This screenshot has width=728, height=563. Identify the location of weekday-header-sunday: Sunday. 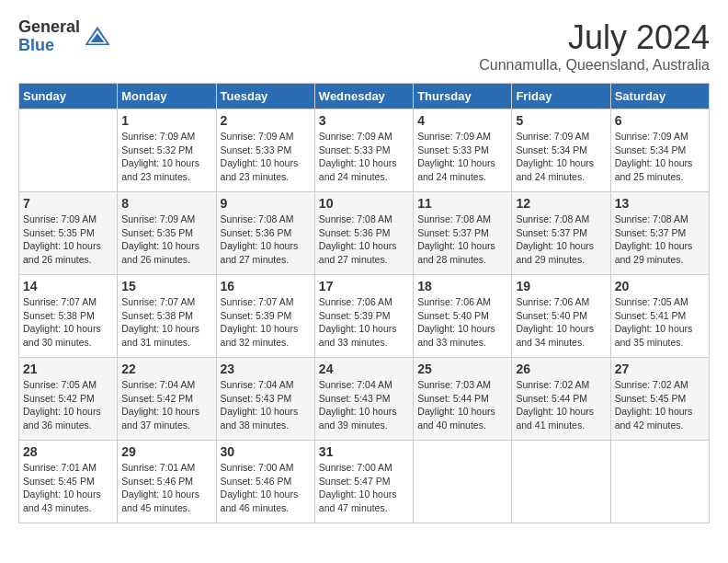
(68, 97).